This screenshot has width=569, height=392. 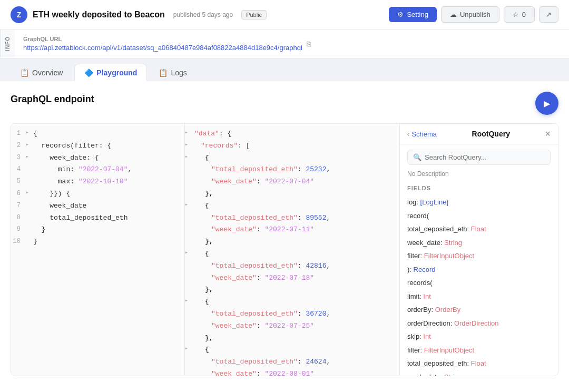 What do you see at coordinates (479, 283) in the screenshot?
I see `schema-field-records: records(` at bounding box center [479, 283].